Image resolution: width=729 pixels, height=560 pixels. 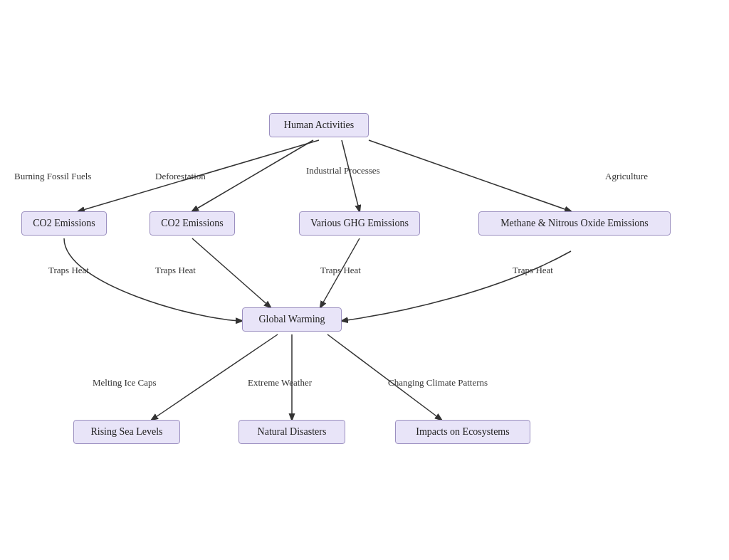 I want to click on node-human-activities: Human Activities, so click(x=319, y=125).